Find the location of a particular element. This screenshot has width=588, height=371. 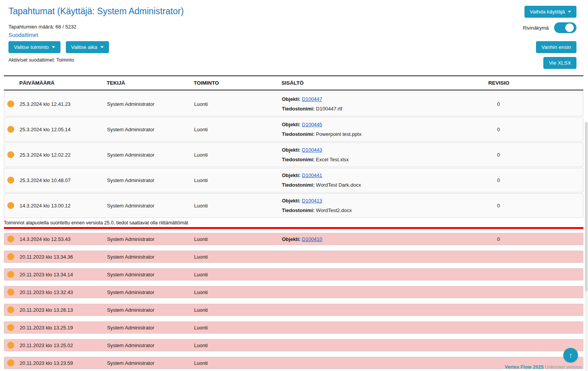

table-row: 14.3.2024 klo 13.00.12 System Administra… is located at coordinates (293, 206).